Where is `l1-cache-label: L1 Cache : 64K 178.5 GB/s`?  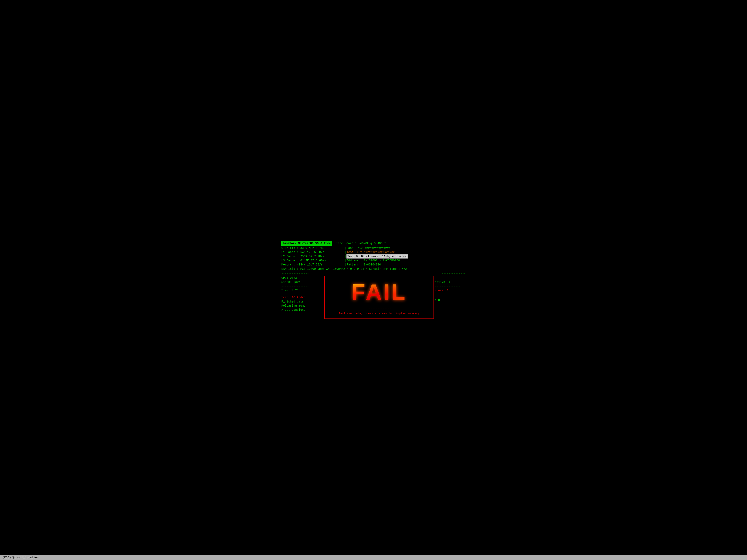
l1-cache-label: L1 Cache : 64K 178.5 GB/s is located at coordinates (313, 252).